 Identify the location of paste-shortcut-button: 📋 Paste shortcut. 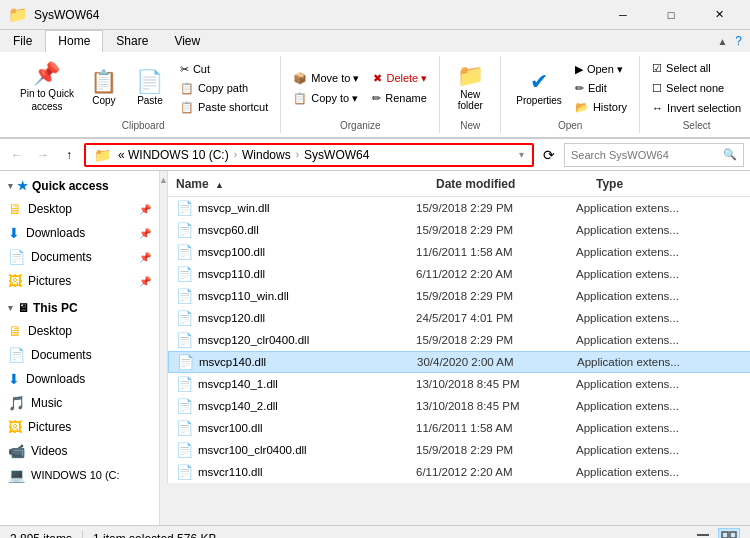
(224, 107).